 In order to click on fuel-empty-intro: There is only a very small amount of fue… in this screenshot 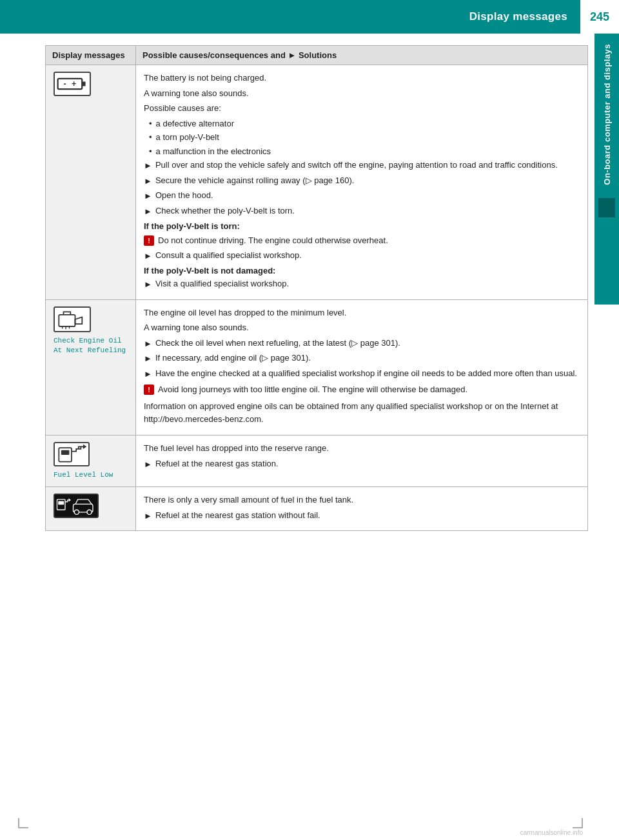, I will do `click(362, 500)`.